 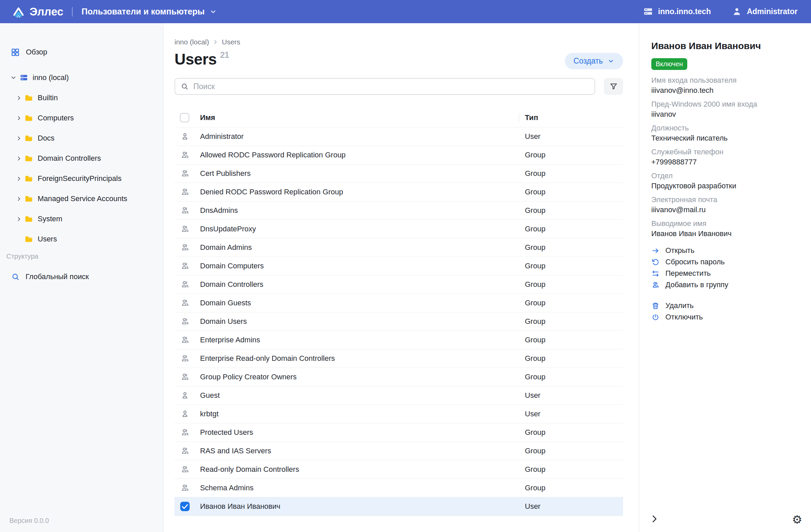 What do you see at coordinates (765, 12) in the screenshot?
I see `account-menu: Administrator` at bounding box center [765, 12].